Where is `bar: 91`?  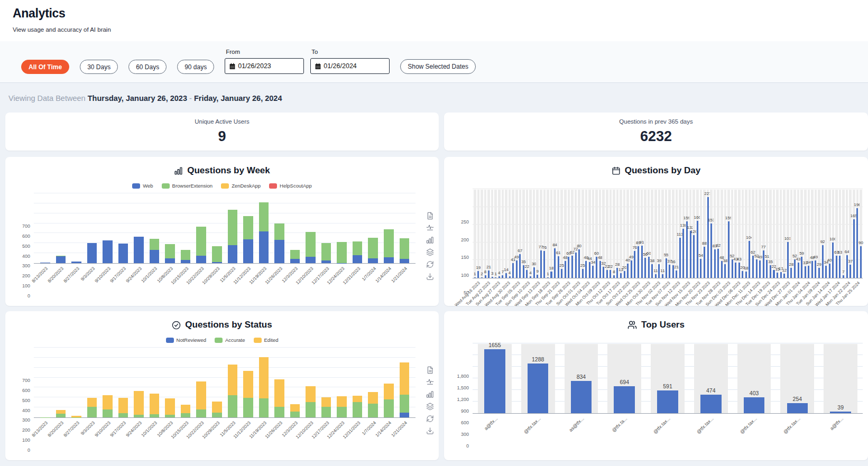
bar: 91 is located at coordinates (642, 234).